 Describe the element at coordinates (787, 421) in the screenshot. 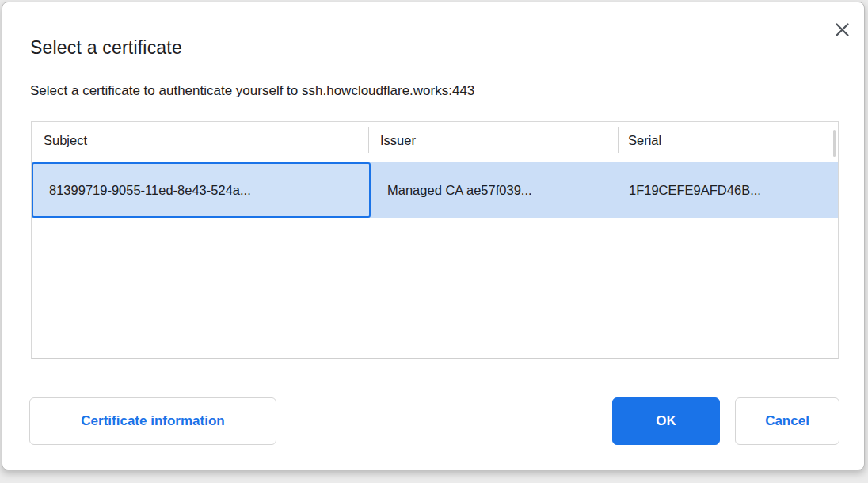

I see `cancel-button: Cancel` at that location.